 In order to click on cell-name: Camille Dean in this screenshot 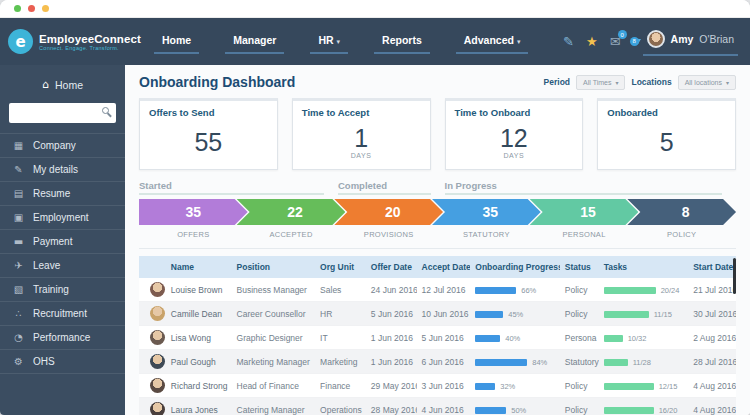, I will do `click(199, 314)`.